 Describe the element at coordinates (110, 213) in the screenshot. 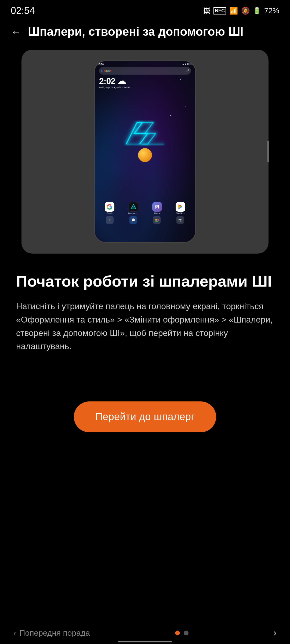

I see `google-app-label: Google` at that location.